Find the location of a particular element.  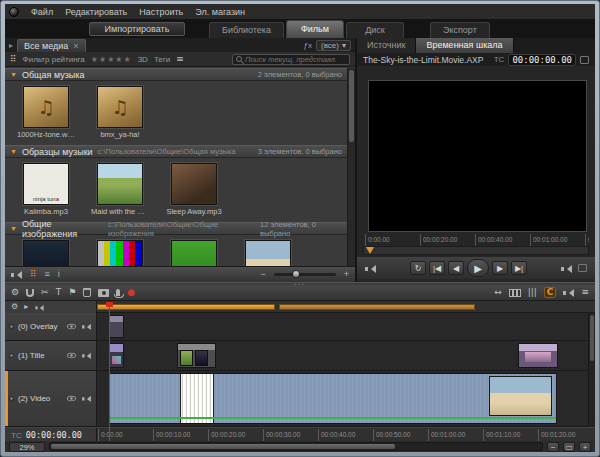

track-body-video is located at coordinates (346, 398).